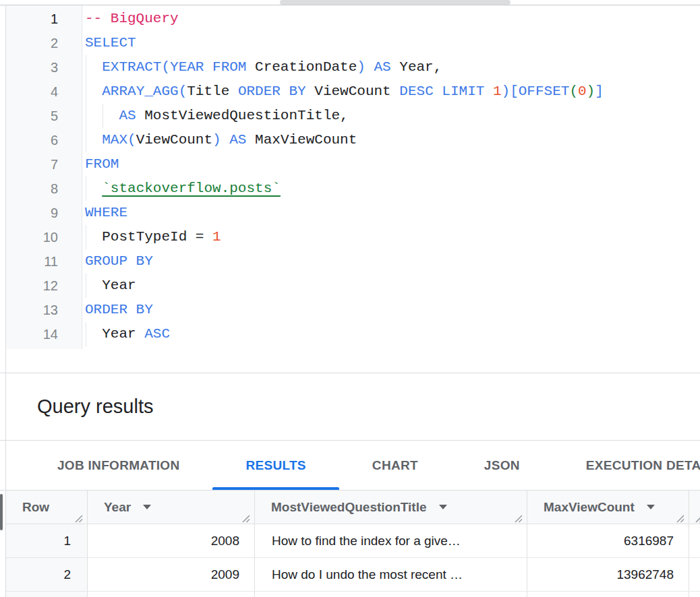 The width and height of the screenshot is (700, 597). Describe the element at coordinates (102, 164) in the screenshot. I see `code-token: FROM` at that location.